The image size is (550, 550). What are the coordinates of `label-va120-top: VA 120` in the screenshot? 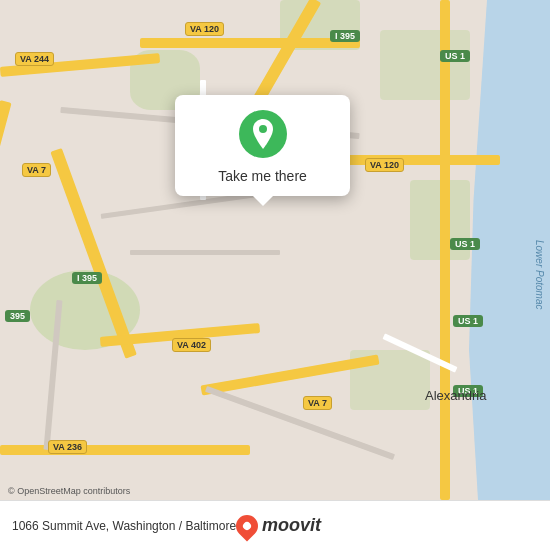 It's located at (204, 29).